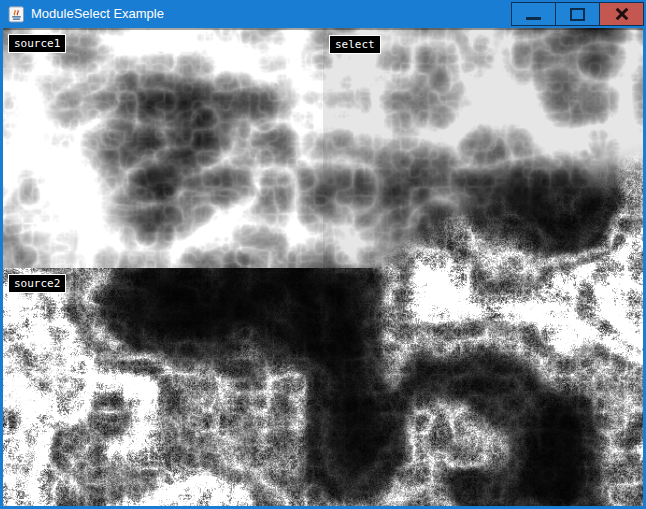  What do you see at coordinates (323, 14) in the screenshot?
I see `titlebar: ModuleSelect Example` at bounding box center [323, 14].